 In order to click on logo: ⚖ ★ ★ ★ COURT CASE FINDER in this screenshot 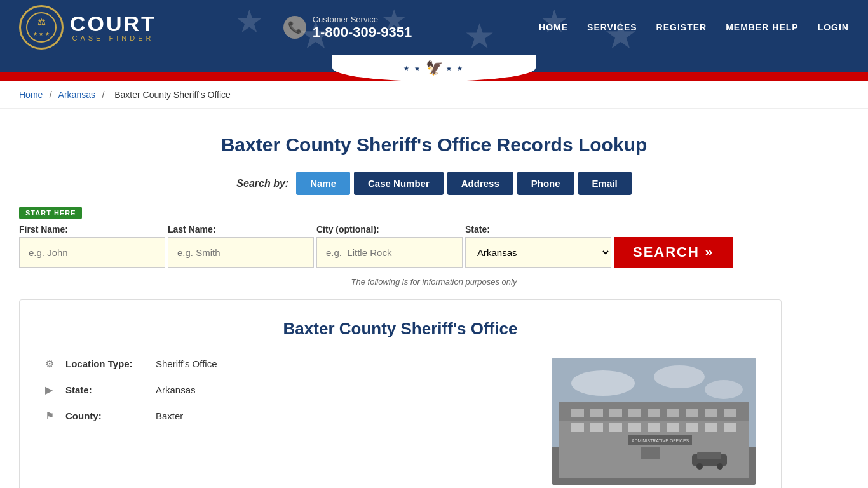, I will do `click(88, 27)`.